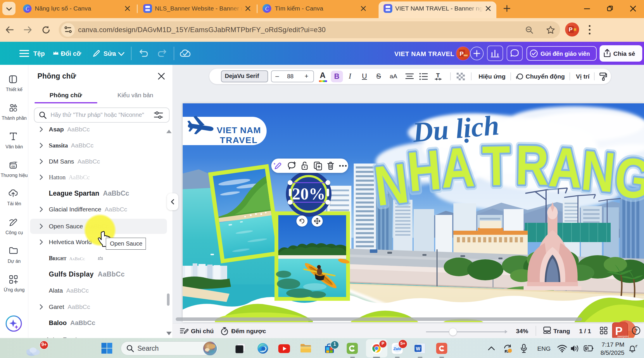 The height and width of the screenshot is (358, 644). What do you see at coordinates (418, 349) in the screenshot?
I see `svg-text: W` at bounding box center [418, 349].